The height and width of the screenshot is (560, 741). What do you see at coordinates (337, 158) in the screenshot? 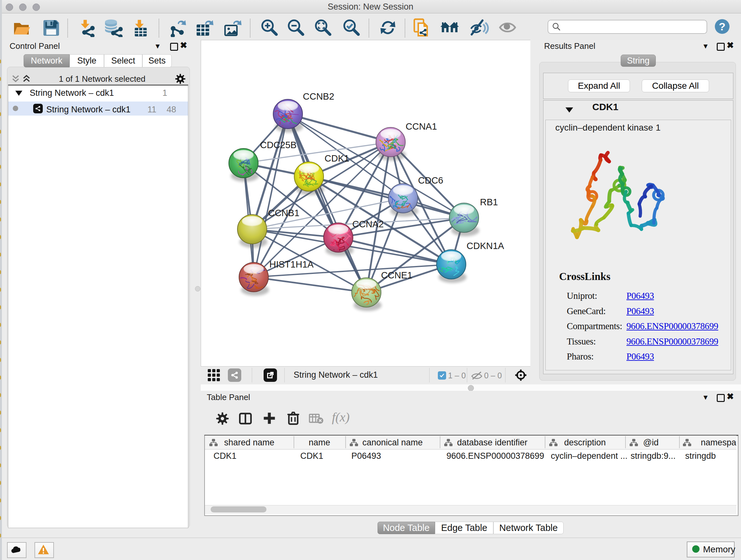
I see `svg-text: CDK1` at bounding box center [337, 158].